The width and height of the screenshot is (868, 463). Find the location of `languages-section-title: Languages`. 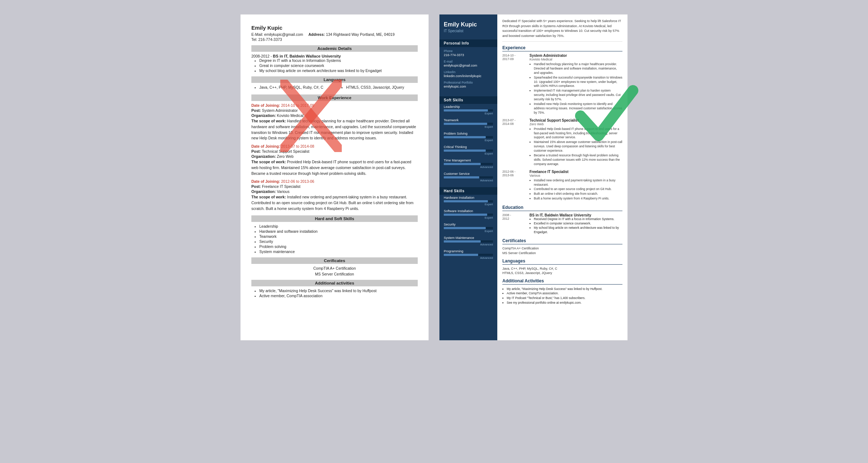

languages-section-title: Languages is located at coordinates (562, 261).